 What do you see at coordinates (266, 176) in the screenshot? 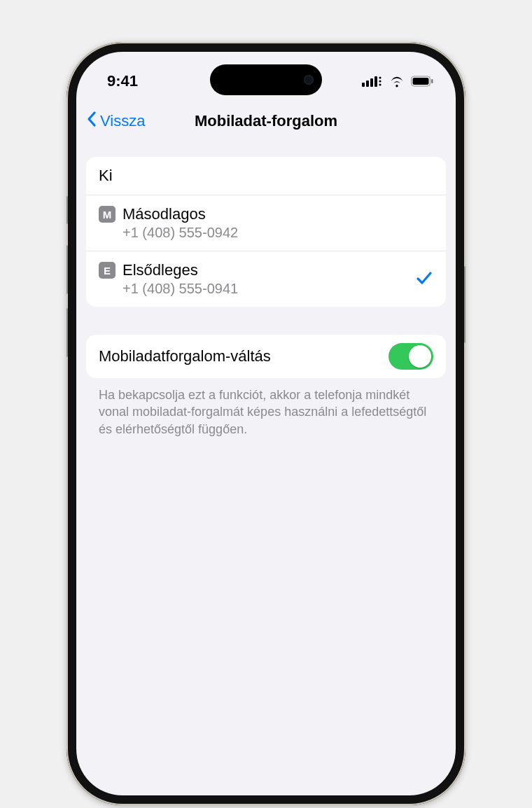
I see `option-off: Ki` at bounding box center [266, 176].